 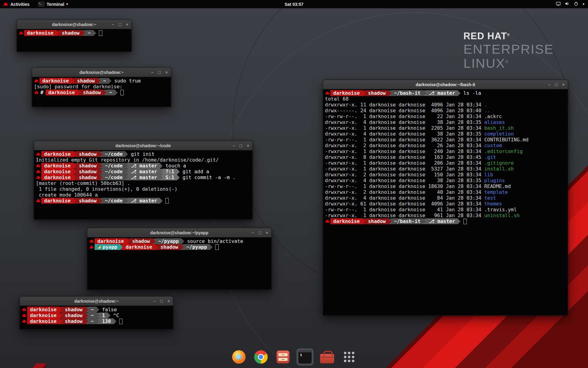 What do you see at coordinates (405, 145) in the screenshot?
I see `ls-columns: drwxrwxr-x. 2 darknoise darknoise 26 Jan…` at bounding box center [405, 145].